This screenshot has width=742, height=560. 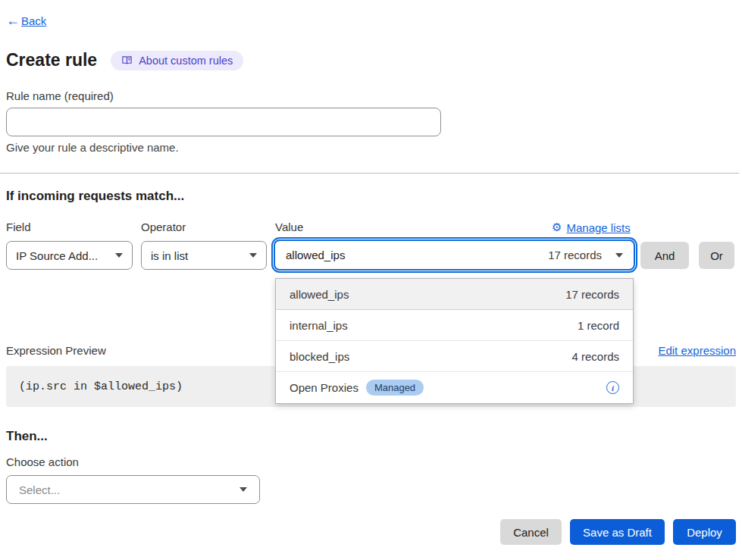 I want to click on list-item-internal-ips: internal_ips 1 record, so click(x=455, y=326).